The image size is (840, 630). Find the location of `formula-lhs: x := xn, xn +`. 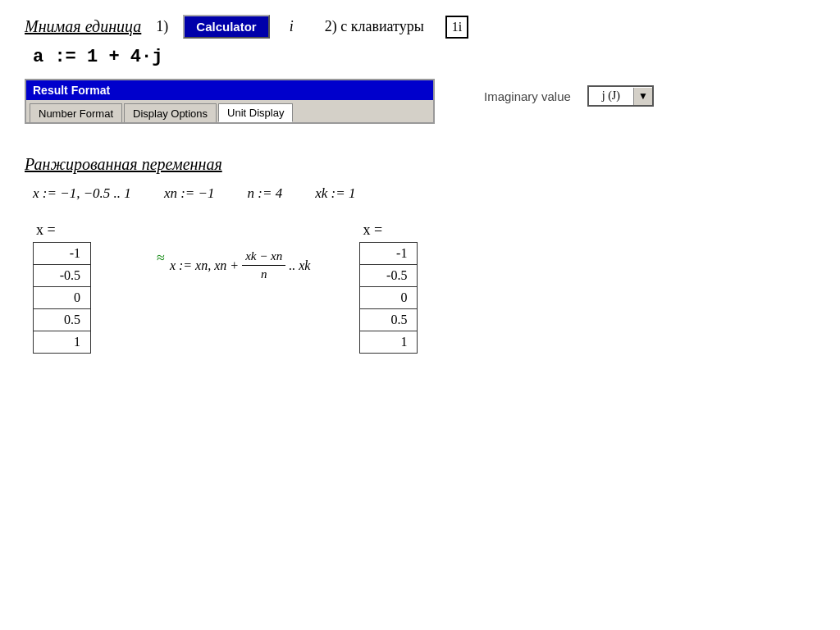

formula-lhs: x := xn, xn + is located at coordinates (204, 266).